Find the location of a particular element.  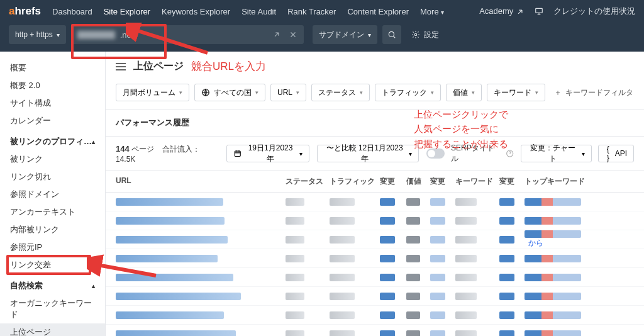

nav-site-explorer: Site Explorer is located at coordinates (127, 11).